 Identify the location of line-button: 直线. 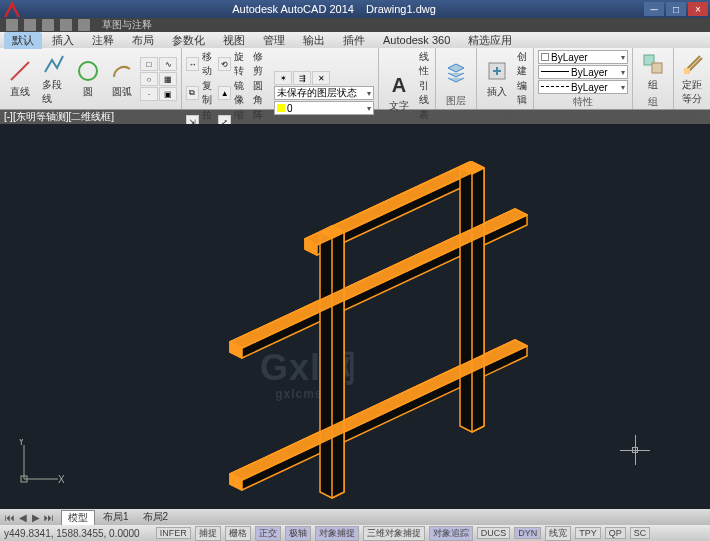
(20, 79).